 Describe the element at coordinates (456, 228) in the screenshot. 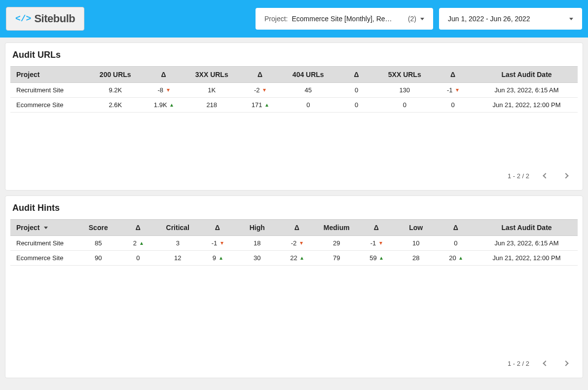

I see `col-low-delta: Δ` at that location.